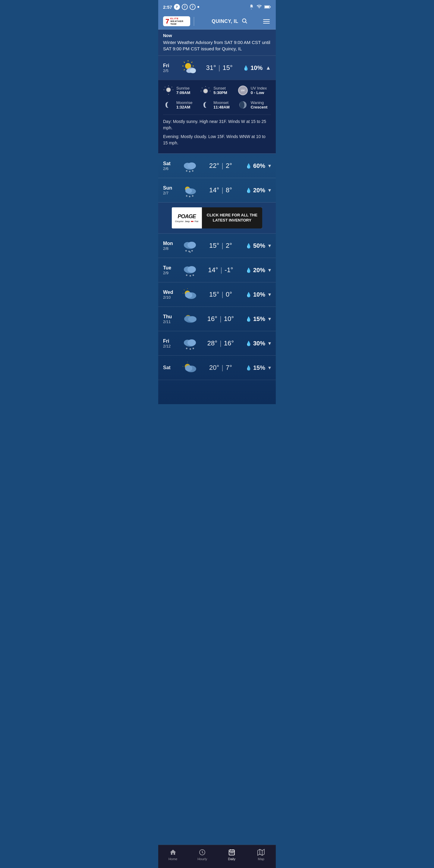 The height and width of the screenshot is (868, 434). Describe the element at coordinates (253, 270) in the screenshot. I see `forecast-precip-tue9: 💧 20%` at that location.